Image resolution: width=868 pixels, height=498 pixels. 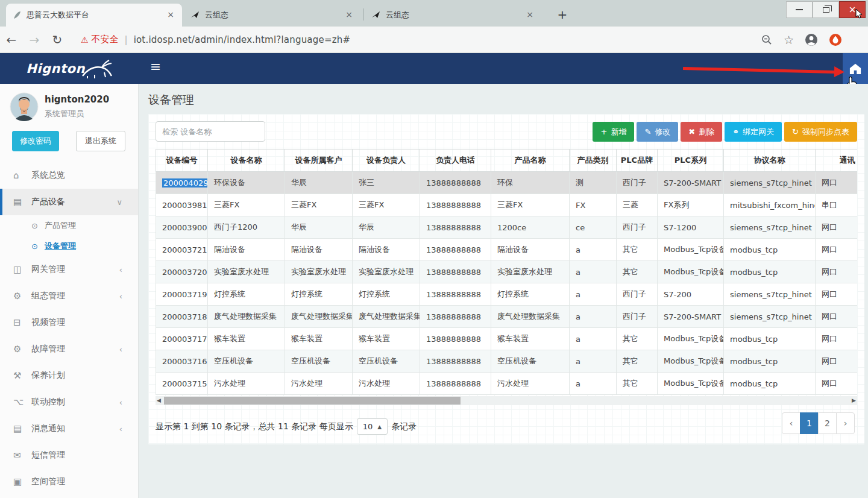 I want to click on table-row: 200003718废气处理数据采集废气处理数据采集废气处理数据采集1388888…, so click(x=507, y=317).